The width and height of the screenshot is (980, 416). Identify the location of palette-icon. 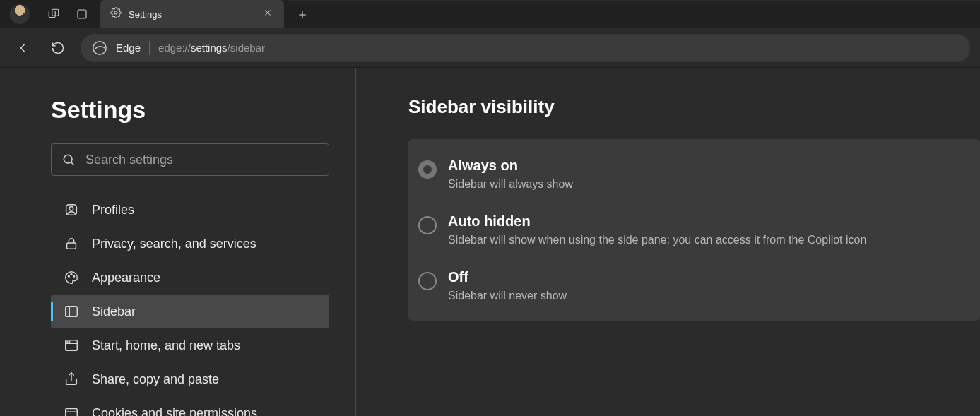
(71, 278).